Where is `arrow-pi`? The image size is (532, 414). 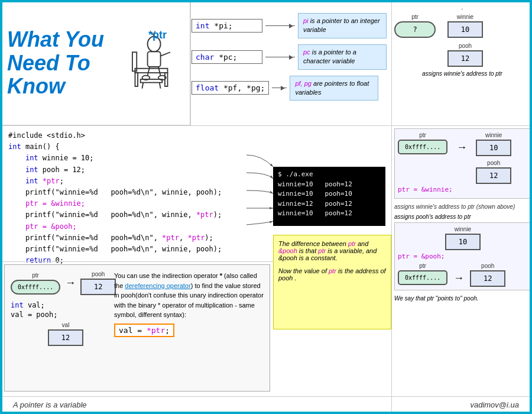
arrow-pi is located at coordinates (280, 26).